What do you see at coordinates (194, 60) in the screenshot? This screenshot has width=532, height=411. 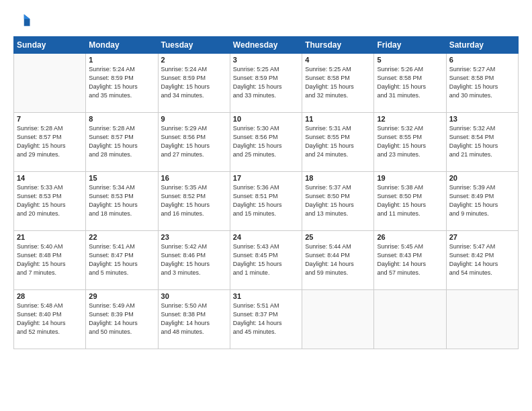 I see `day-number: 2` at bounding box center [194, 60].